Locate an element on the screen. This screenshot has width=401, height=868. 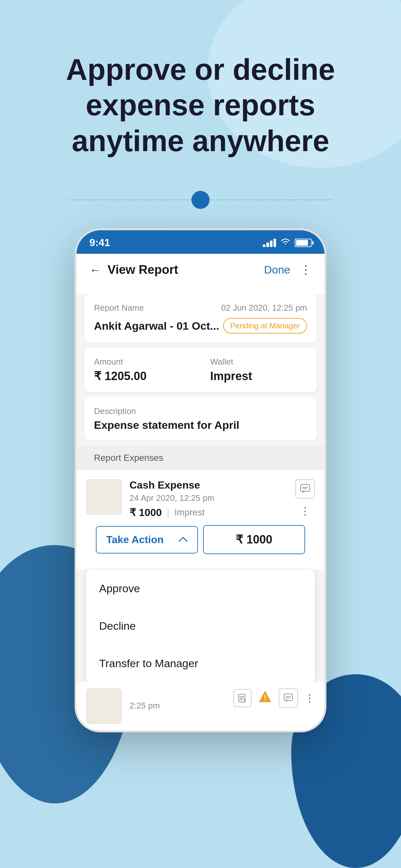
hero-title: Approve or decline expense reports anyti… is located at coordinates (201, 105).